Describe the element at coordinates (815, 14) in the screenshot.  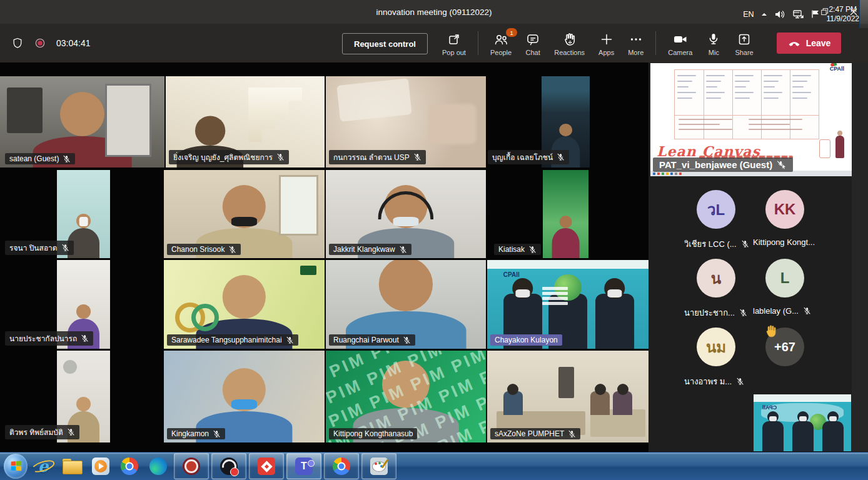
I see `action-center-flag-icon` at that location.